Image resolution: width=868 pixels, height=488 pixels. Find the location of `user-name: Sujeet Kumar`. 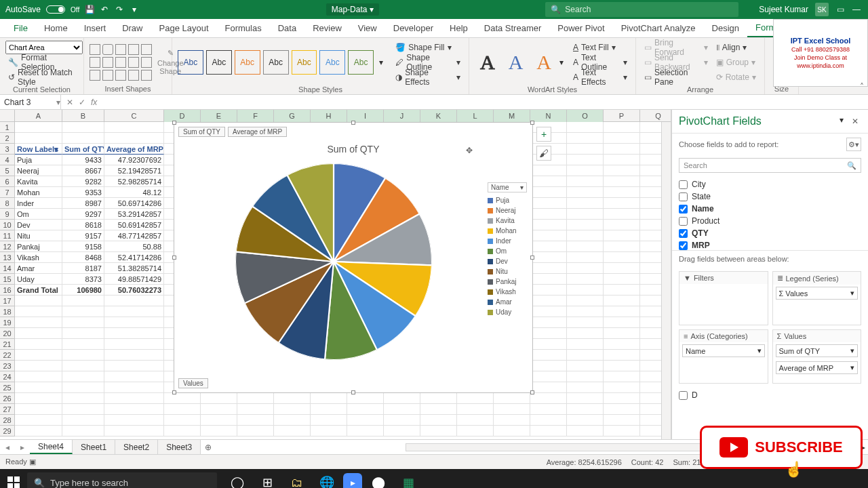

user-name: Sujeet Kumar is located at coordinates (784, 9).